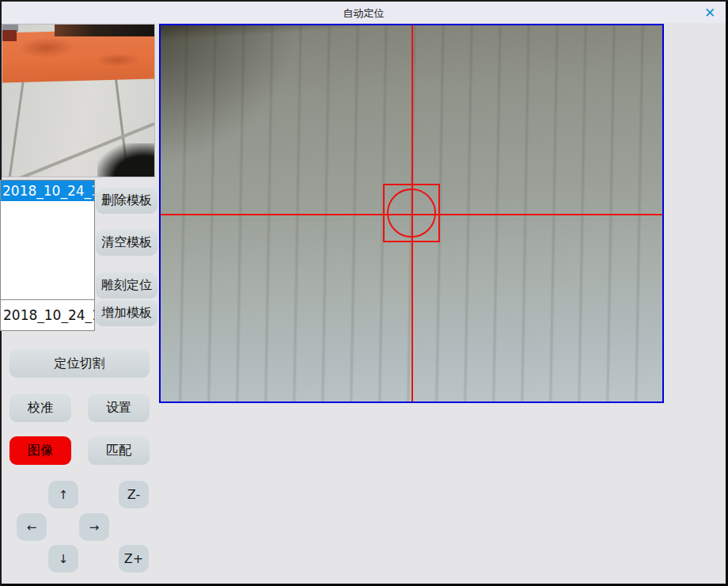 The image size is (728, 586). I want to click on arrow-right-icon: →, so click(95, 527).